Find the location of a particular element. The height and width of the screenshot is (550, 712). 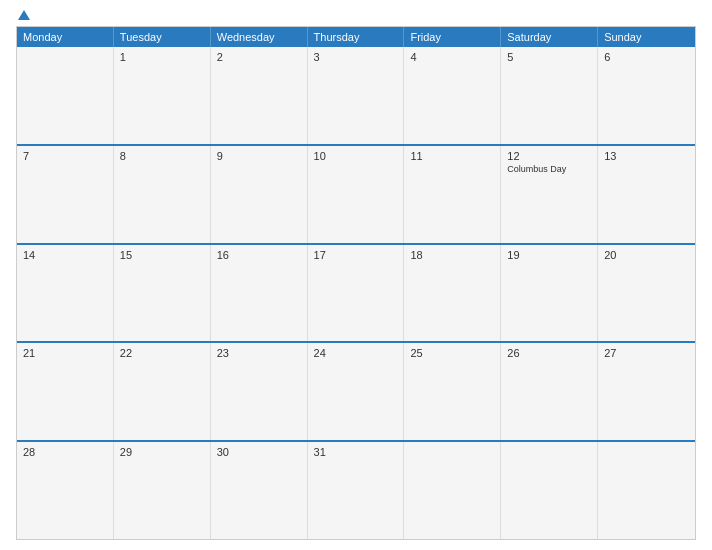

day-header-friday: Friday is located at coordinates (452, 37).